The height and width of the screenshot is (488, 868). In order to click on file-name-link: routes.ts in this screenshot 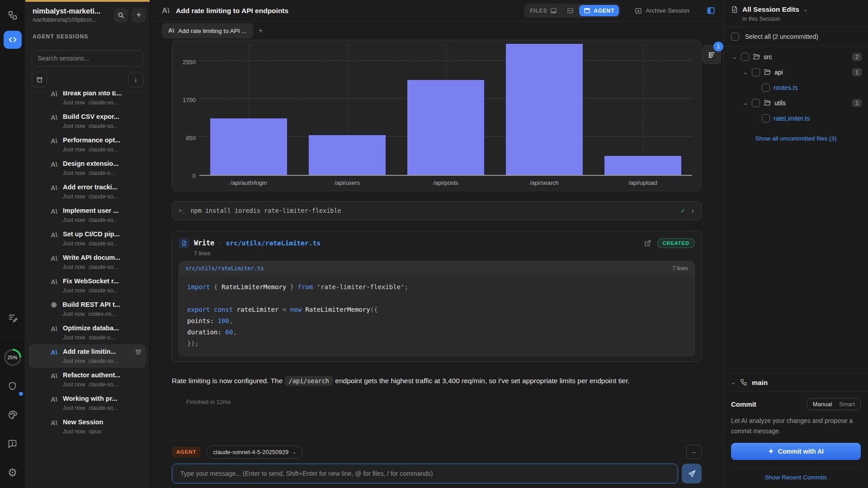, I will do `click(786, 88)`.